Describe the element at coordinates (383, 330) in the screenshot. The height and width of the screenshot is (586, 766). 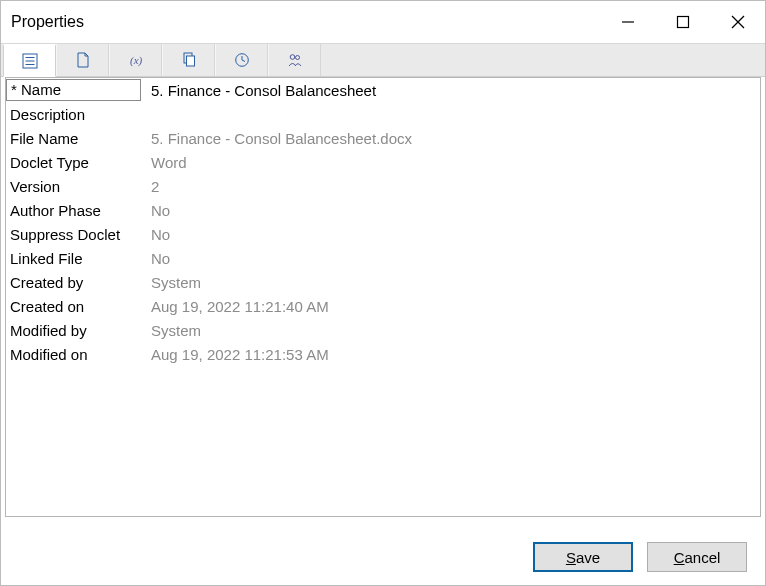
I see `row-modified-by: Modified by System` at that location.